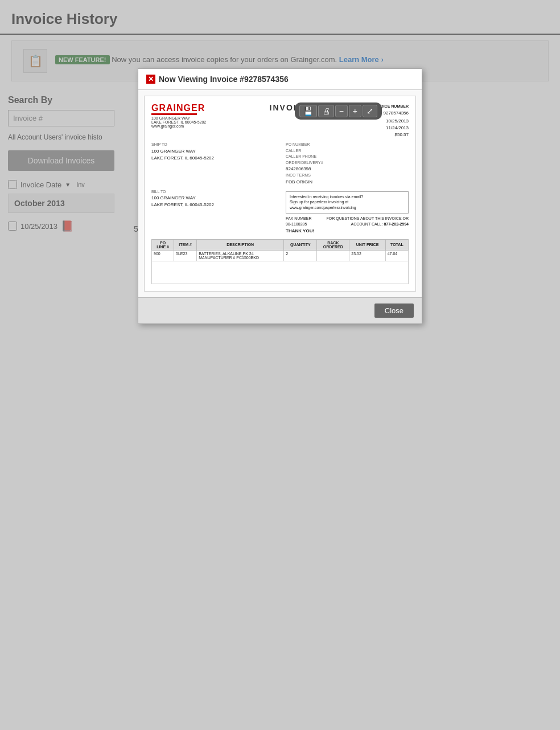  What do you see at coordinates (179, 122) in the screenshot?
I see `grainger-address: 100 GRAINGER WAYLAKE FOREST, IL 60045-52…` at bounding box center [179, 122].